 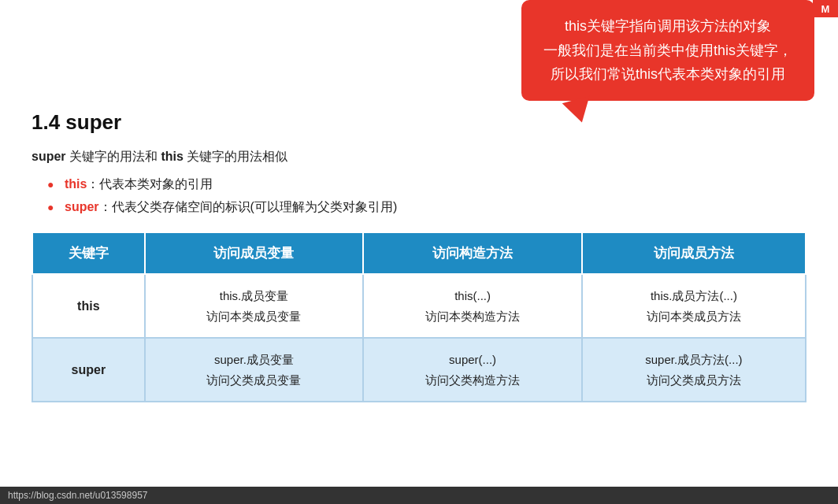 What do you see at coordinates (419, 370) in the screenshot?
I see `table-row-super: super super.成员变量访问父类成员变量 super(...)访问父类构…` at bounding box center [419, 370].